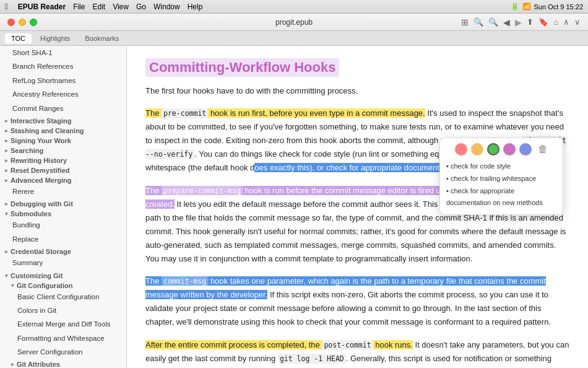  I want to click on sidebar-item-branch-refs: Branch References, so click(63, 66).